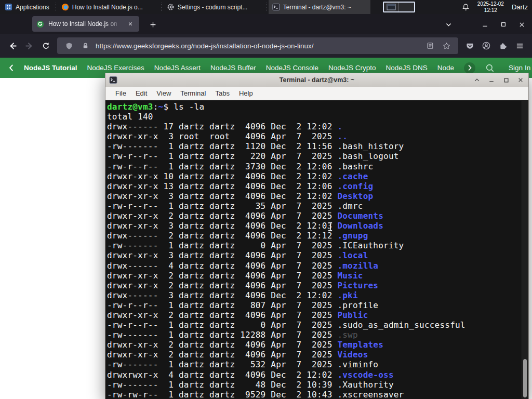 Image resolution: width=532 pixels, height=399 pixels. What do you see at coordinates (114, 7) in the screenshot?
I see `task-title: How to Install Node.js o...` at bounding box center [114, 7].